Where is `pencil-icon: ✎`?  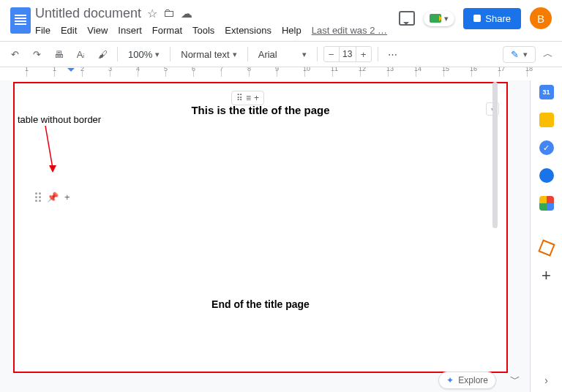
pencil-icon: ✎ is located at coordinates (515, 54).